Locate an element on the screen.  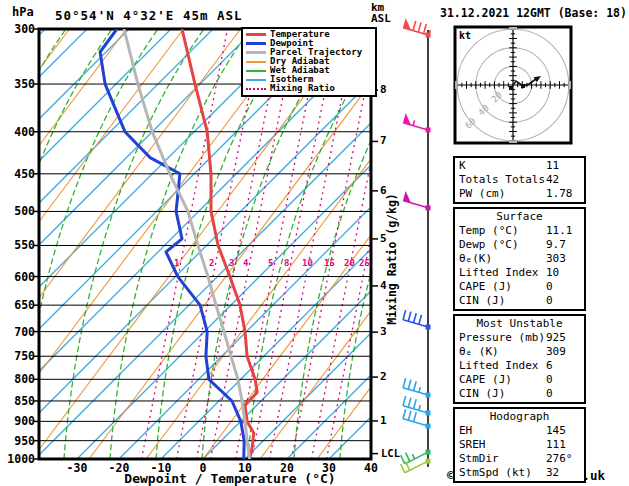
stats-row: Temp (°C)11.1 is located at coordinates (520, 231).